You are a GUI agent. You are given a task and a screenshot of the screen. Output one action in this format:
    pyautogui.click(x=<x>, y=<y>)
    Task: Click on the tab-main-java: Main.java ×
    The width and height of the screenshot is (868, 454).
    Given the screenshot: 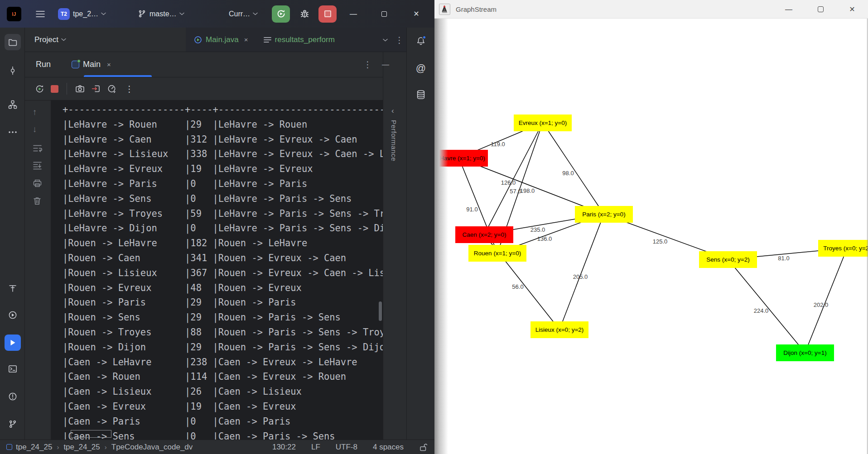 What is the action you would take?
    pyautogui.click(x=221, y=40)
    